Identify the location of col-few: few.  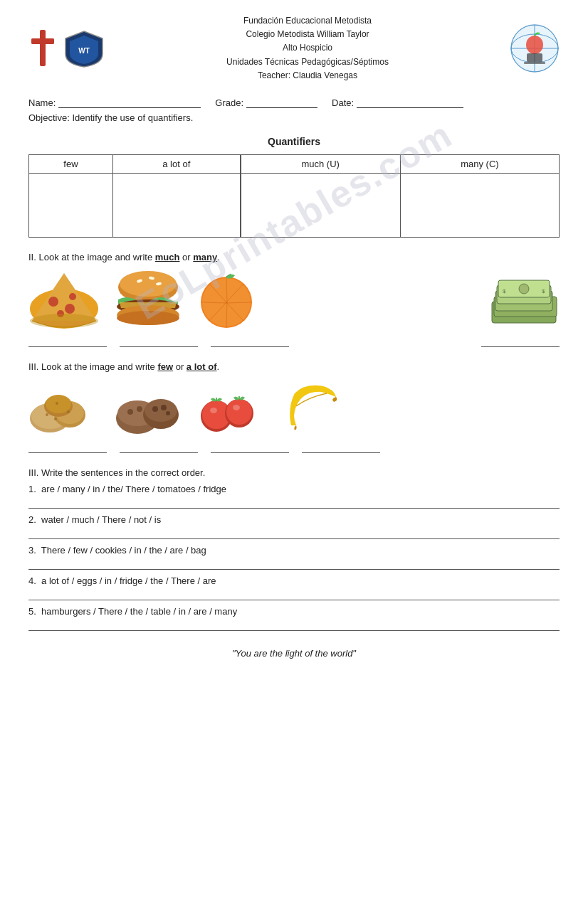
(71, 164).